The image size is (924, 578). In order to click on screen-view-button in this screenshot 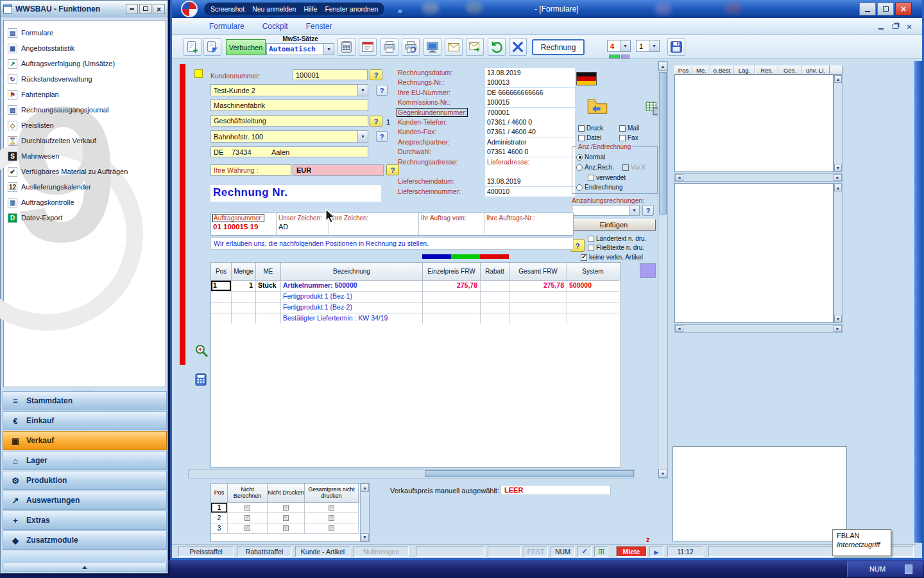, I will do `click(432, 47)`.